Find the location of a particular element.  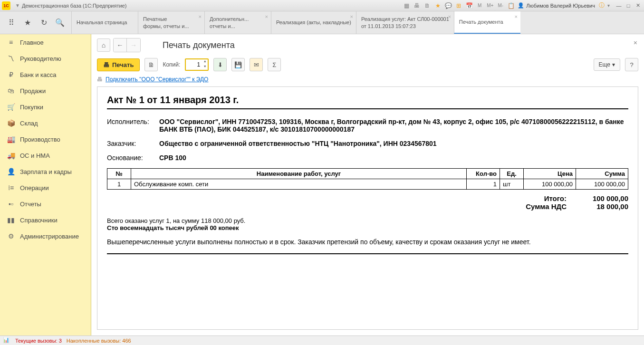

print-button: 🖶 Печать is located at coordinates (118, 65).